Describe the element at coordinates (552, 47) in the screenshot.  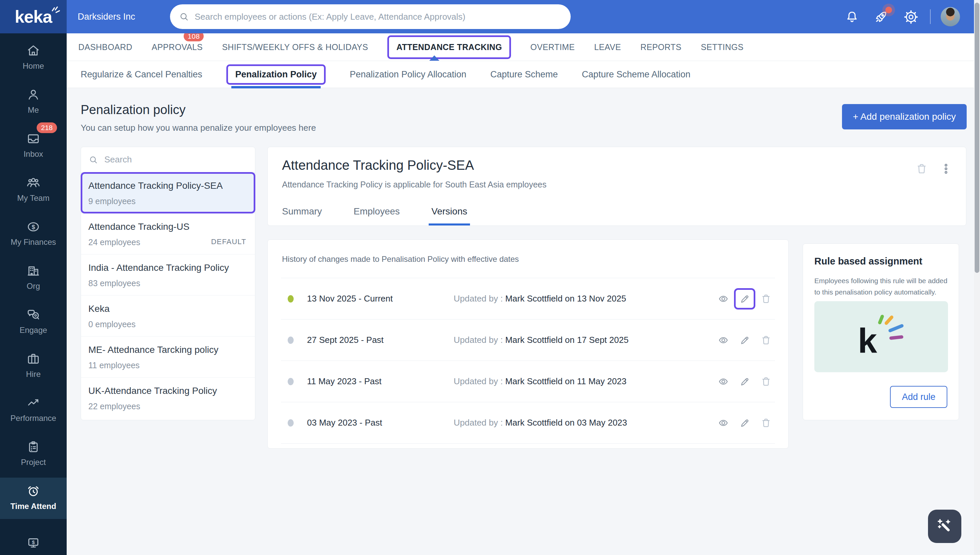
I see `tab-overtime: OVERTIME` at that location.